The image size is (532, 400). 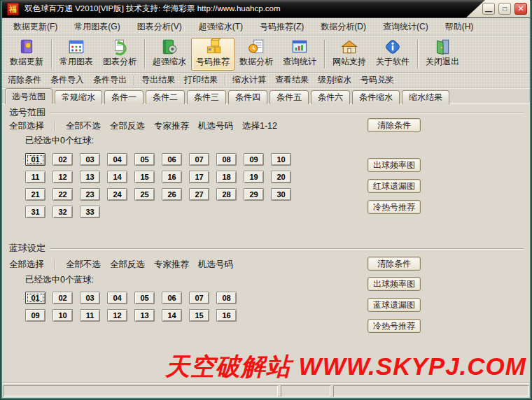 I want to click on red-link: 专家推荐, so click(x=172, y=126).